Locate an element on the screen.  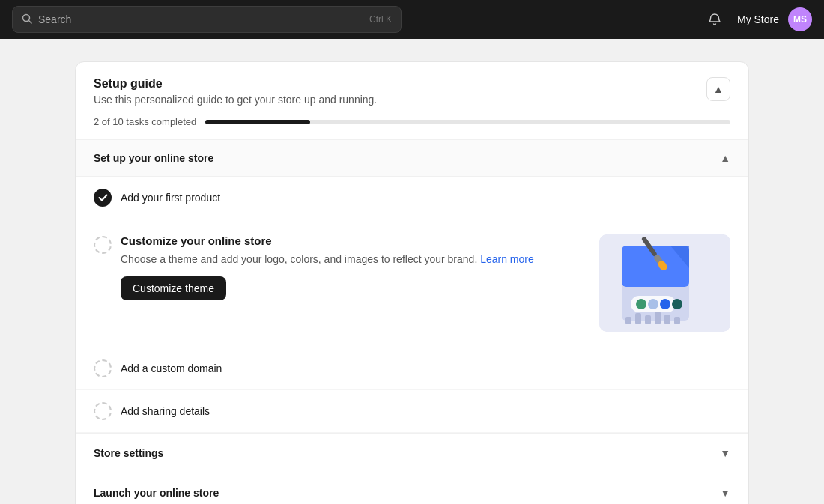
setup-guide-title: Setup guide is located at coordinates (235, 84).